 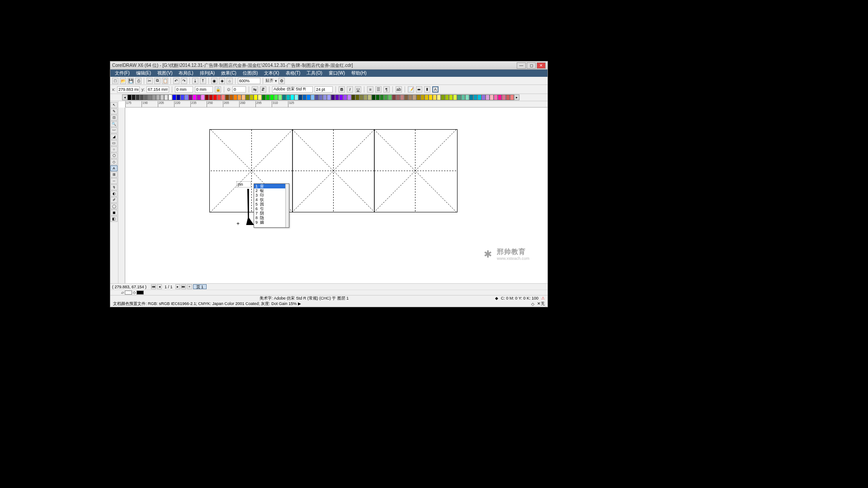 What do you see at coordinates (218, 89) in the screenshot?
I see `lock-ratio-icon: 🔒` at bounding box center [218, 89].